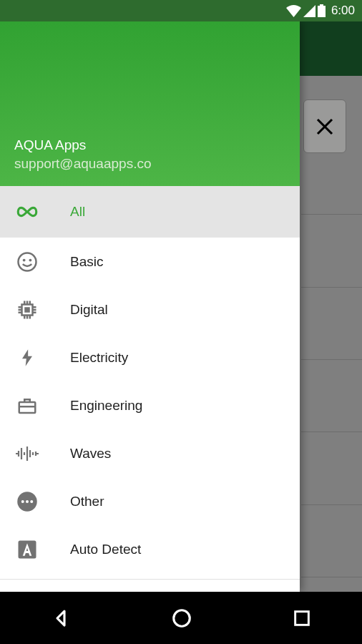 The width and height of the screenshot is (362, 644). What do you see at coordinates (181, 11) in the screenshot?
I see `status-bar: 6:00` at bounding box center [181, 11].